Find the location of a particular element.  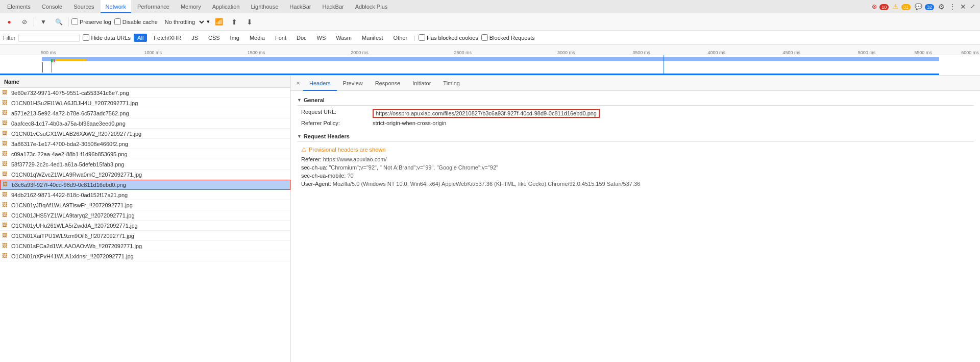

tab-hackbar1: HackBar is located at coordinates (300, 7).